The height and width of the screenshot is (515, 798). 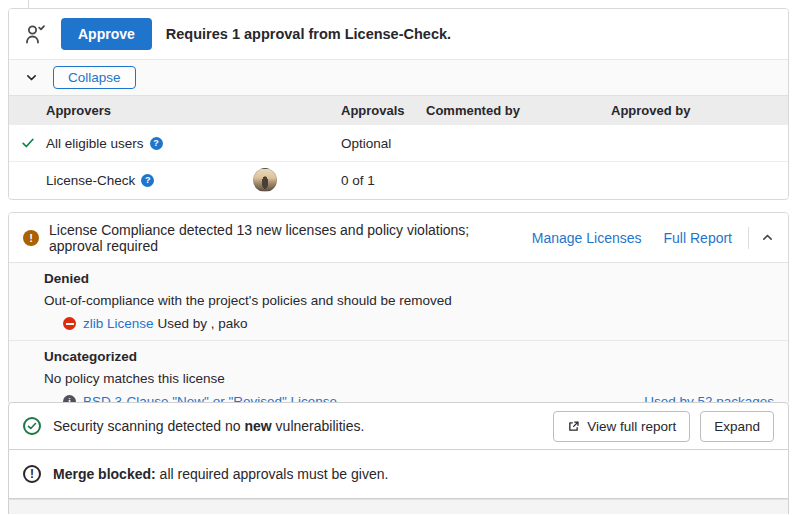 What do you see at coordinates (70, 324) in the screenshot?
I see `denied-icon` at bounding box center [70, 324].